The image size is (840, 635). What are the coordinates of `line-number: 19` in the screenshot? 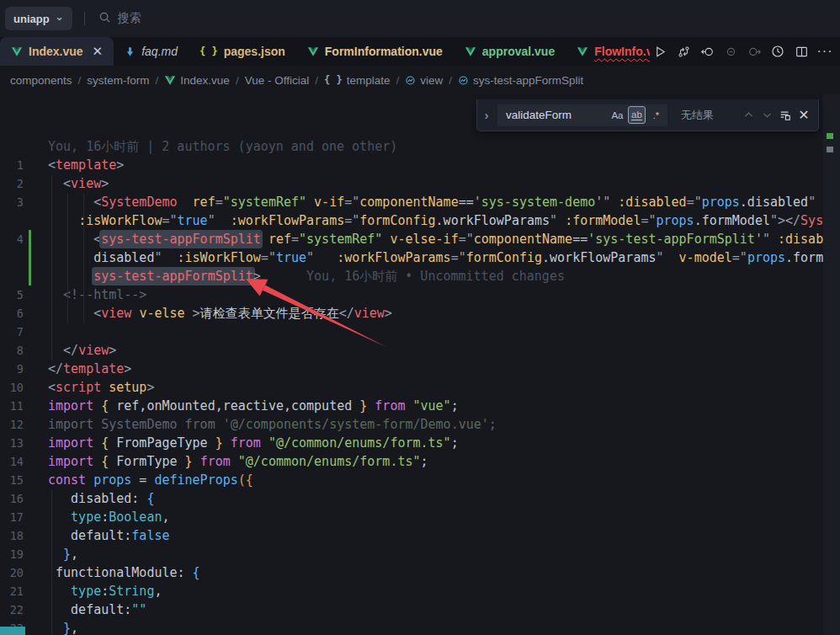 It's located at (12, 554).